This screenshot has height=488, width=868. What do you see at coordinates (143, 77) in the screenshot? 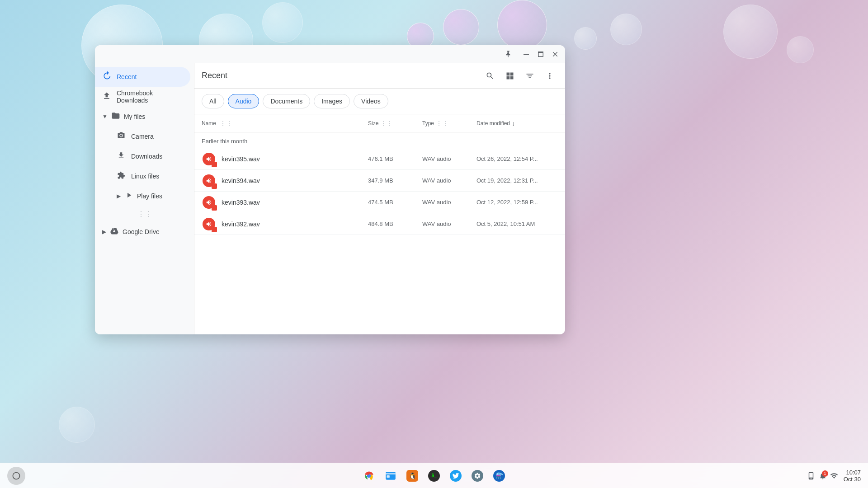
I see `sidebar-item-recent: Recent` at bounding box center [143, 77].